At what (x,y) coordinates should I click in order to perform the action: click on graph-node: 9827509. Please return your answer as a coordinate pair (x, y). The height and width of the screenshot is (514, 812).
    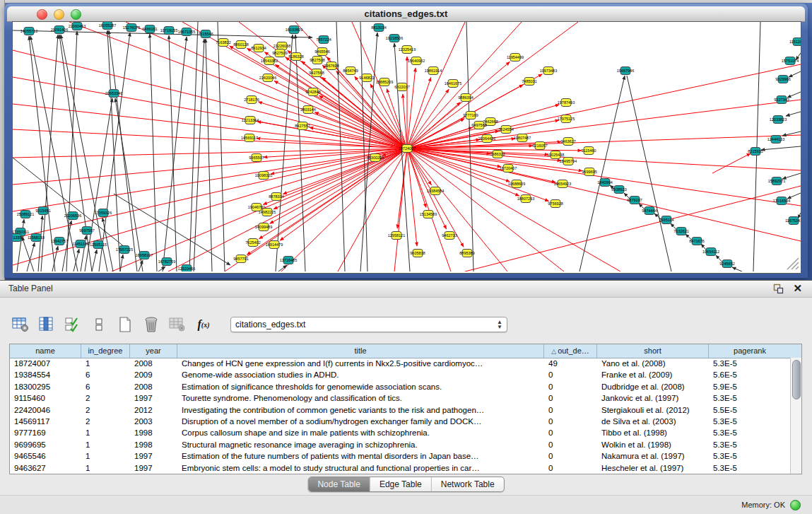
    Looking at the image, I should click on (280, 54).